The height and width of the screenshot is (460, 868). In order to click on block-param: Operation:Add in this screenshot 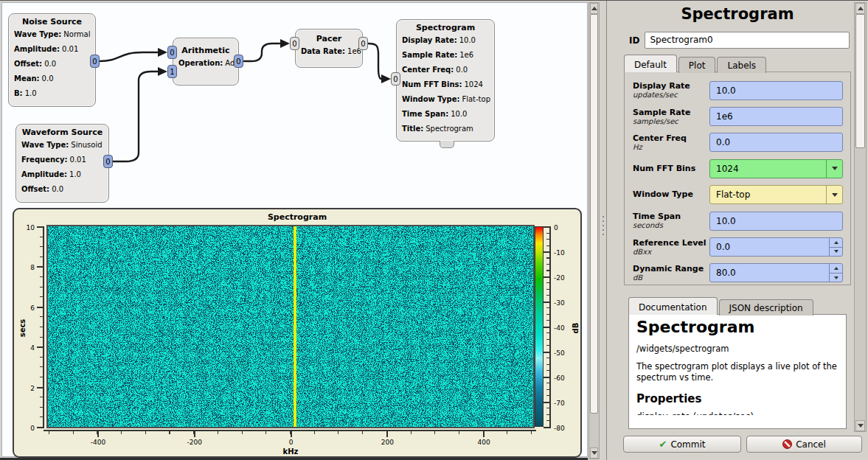, I will do `click(206, 63)`.